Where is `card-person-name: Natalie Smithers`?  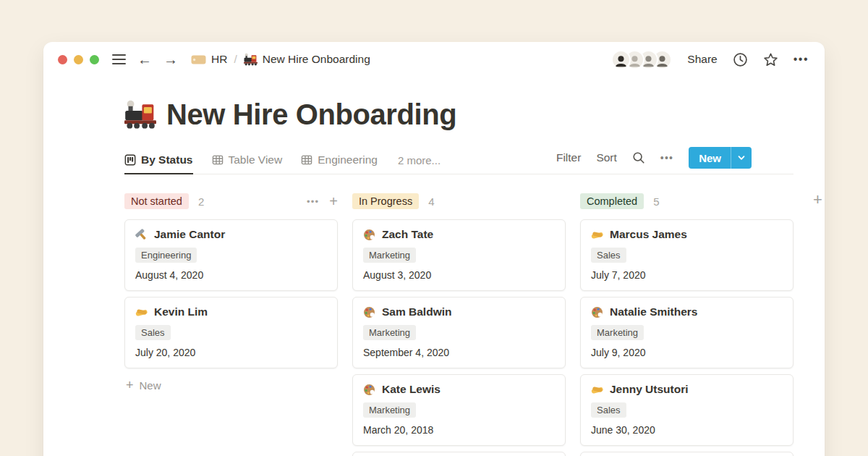
card-person-name: Natalie Smithers is located at coordinates (654, 312).